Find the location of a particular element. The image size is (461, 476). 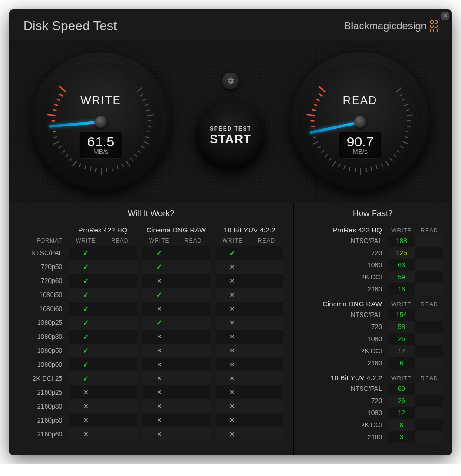

how-fast-row: NTSC/PAL69 is located at coordinates (373, 389).